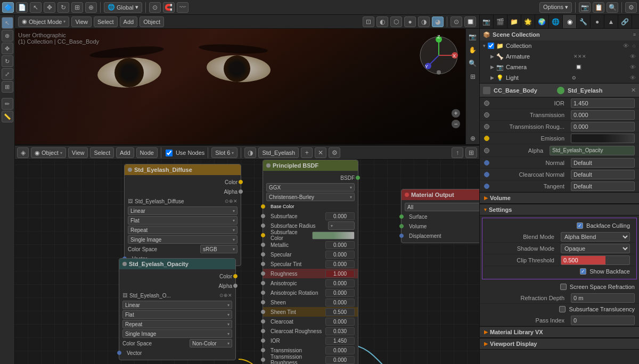 The height and width of the screenshot is (364, 639). What do you see at coordinates (183, 220) in the screenshot?
I see `diffuse-proj-row: Flat ▾` at bounding box center [183, 220].